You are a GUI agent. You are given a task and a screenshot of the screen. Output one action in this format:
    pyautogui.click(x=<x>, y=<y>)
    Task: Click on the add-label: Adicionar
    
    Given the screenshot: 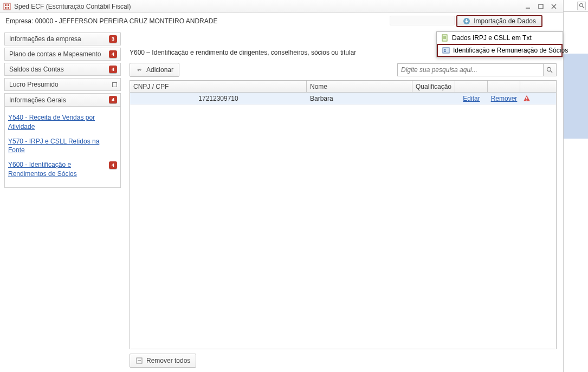 What is the action you would take?
    pyautogui.click(x=160, y=70)
    